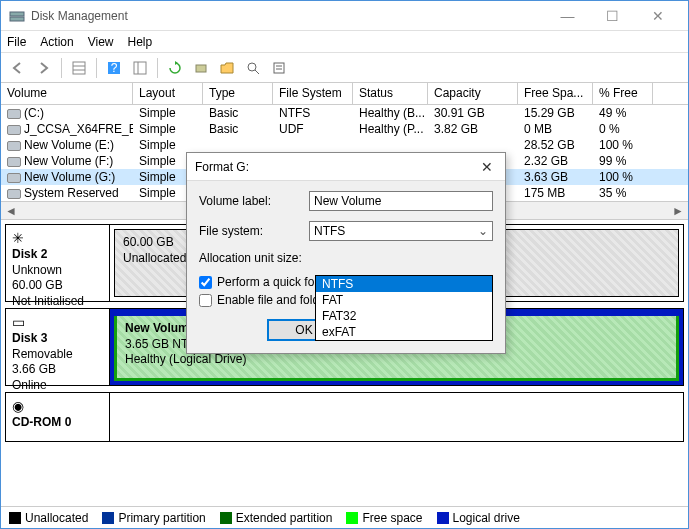 The image size is (689, 529). I want to click on menu-file: File, so click(16, 42).